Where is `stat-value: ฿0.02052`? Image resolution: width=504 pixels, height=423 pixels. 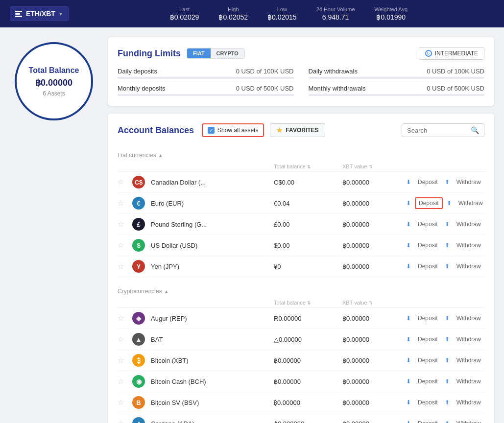
stat-value: ฿0.02052 is located at coordinates (233, 17).